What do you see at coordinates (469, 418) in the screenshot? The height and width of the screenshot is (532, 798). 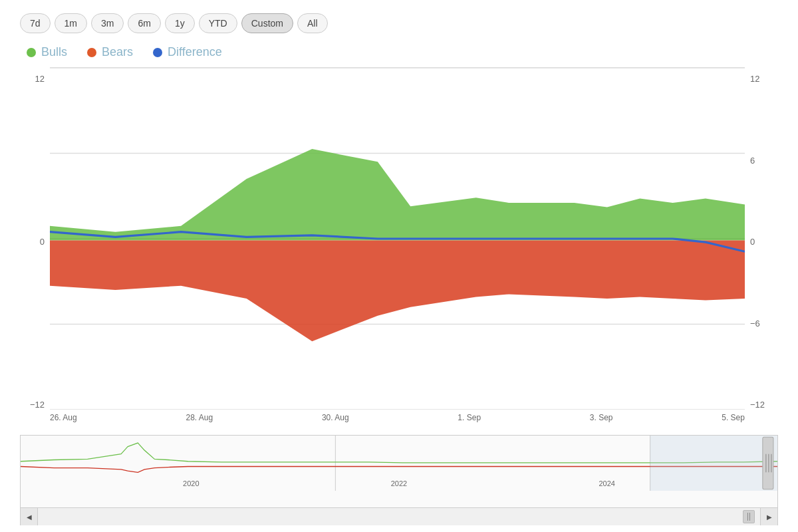 I see `x-label-4: 1. Sep` at bounding box center [469, 418].